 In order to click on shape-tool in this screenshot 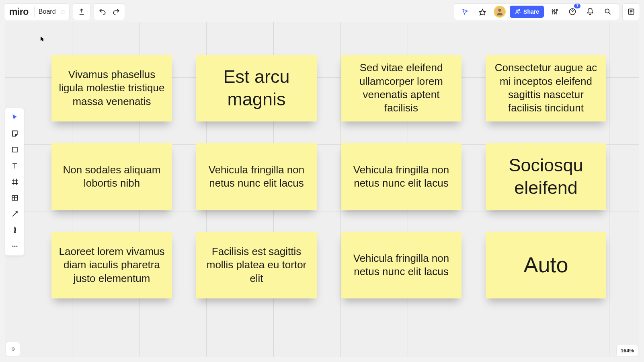, I will do `click(15, 150)`.